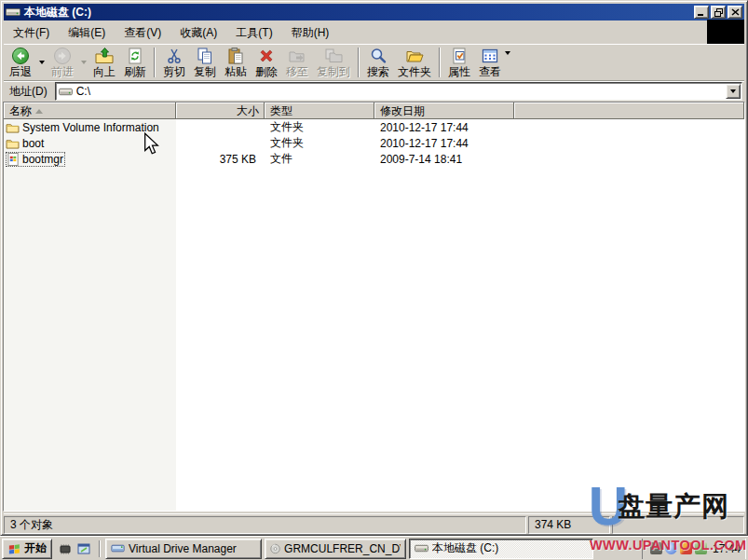  I want to click on file-size: 375 KB, so click(220, 159).